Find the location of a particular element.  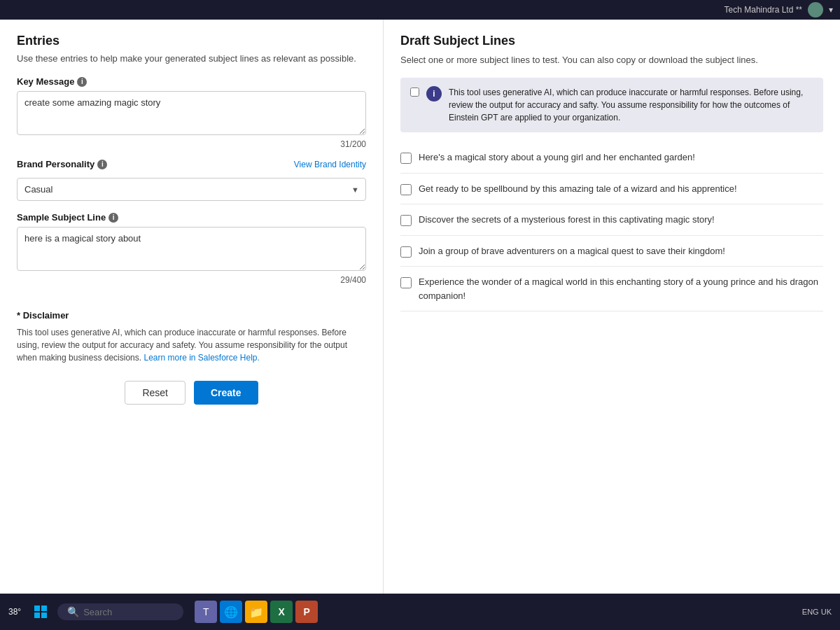

taskbar-search-input is located at coordinates (125, 612).